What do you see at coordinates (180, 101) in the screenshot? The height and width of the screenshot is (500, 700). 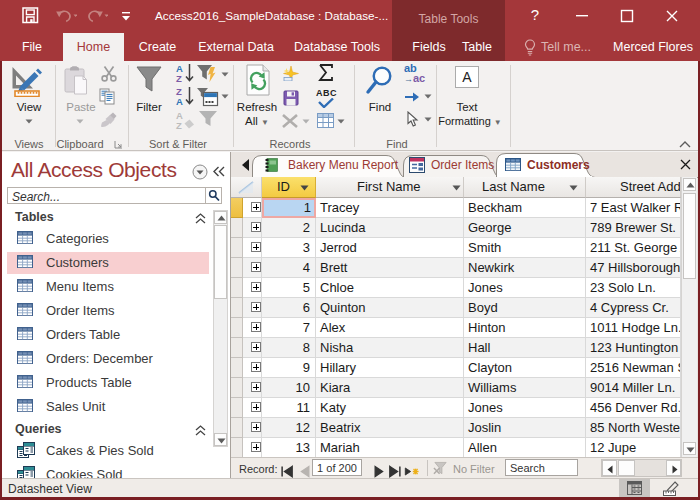 I see `svg-text: A` at bounding box center [180, 101].